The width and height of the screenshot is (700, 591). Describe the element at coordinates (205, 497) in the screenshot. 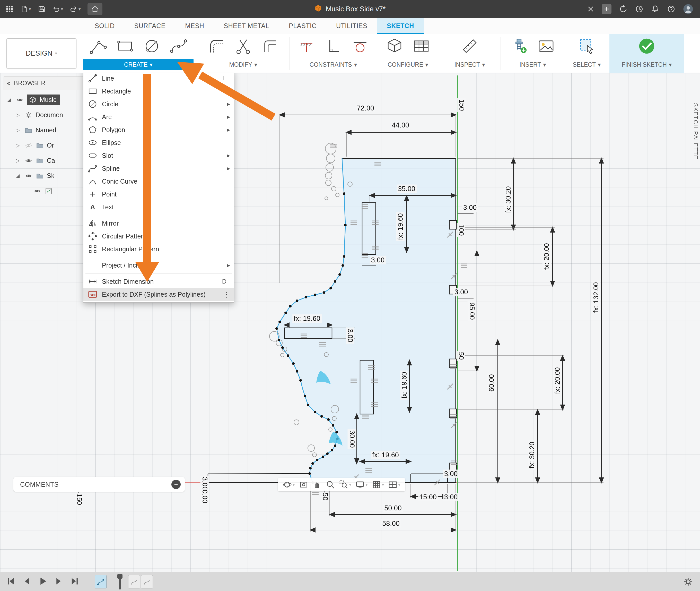

I see `dimension-label: 0.00` at that location.